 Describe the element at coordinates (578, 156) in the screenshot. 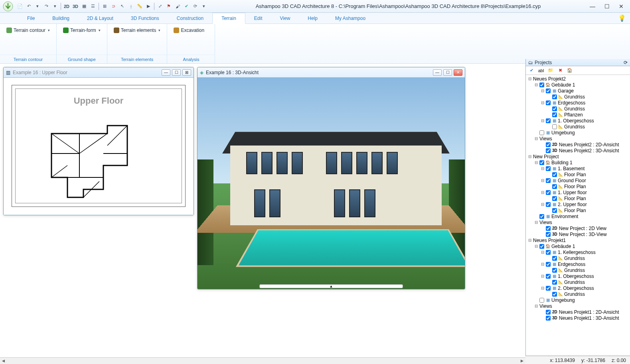

I see `tree-item: ⊟New Project` at that location.